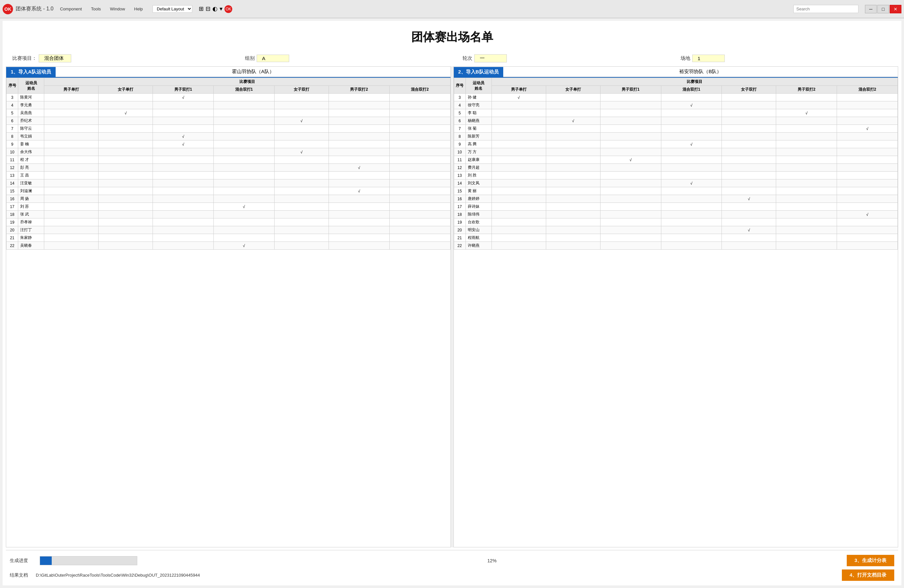  What do you see at coordinates (31, 137) in the screenshot?
I see `row-name: 韦立娟` at bounding box center [31, 137].